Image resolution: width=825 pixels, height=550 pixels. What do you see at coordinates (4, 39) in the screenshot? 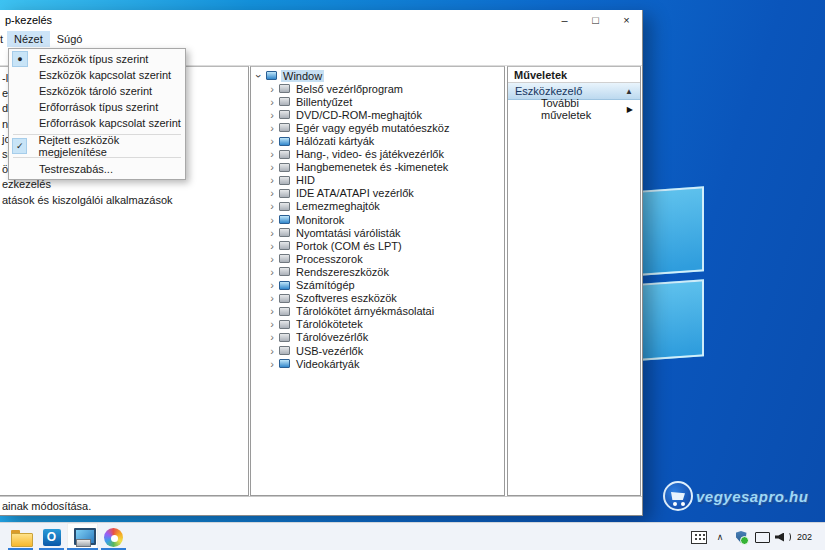
I see `menu-fragment: t` at bounding box center [4, 39].